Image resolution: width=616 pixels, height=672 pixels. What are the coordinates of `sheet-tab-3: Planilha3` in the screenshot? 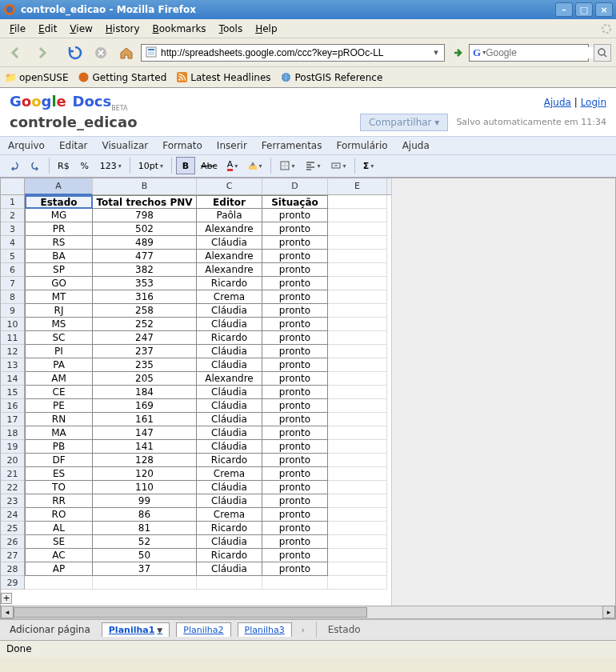 It's located at (265, 630).